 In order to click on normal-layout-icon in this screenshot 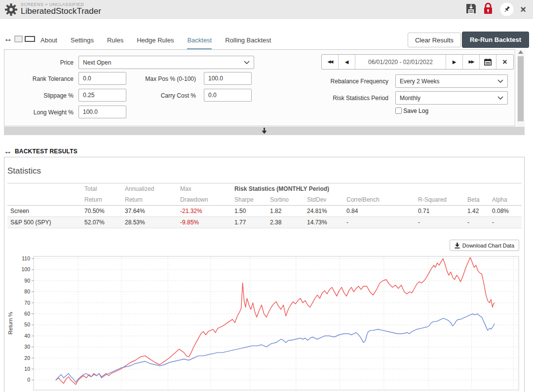, I will do `click(19, 39)`.